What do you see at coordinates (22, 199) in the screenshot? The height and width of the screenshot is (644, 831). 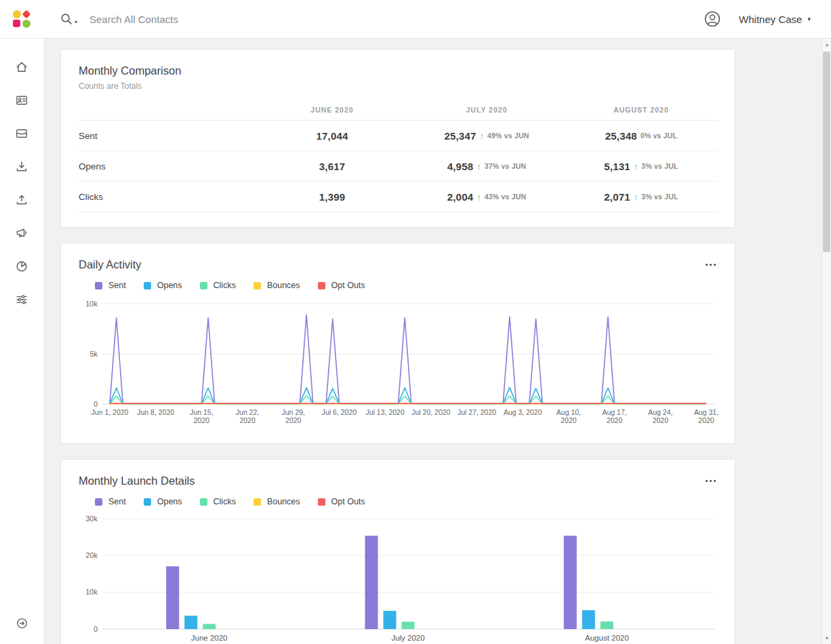 I see `sidebar-item-export` at bounding box center [22, 199].